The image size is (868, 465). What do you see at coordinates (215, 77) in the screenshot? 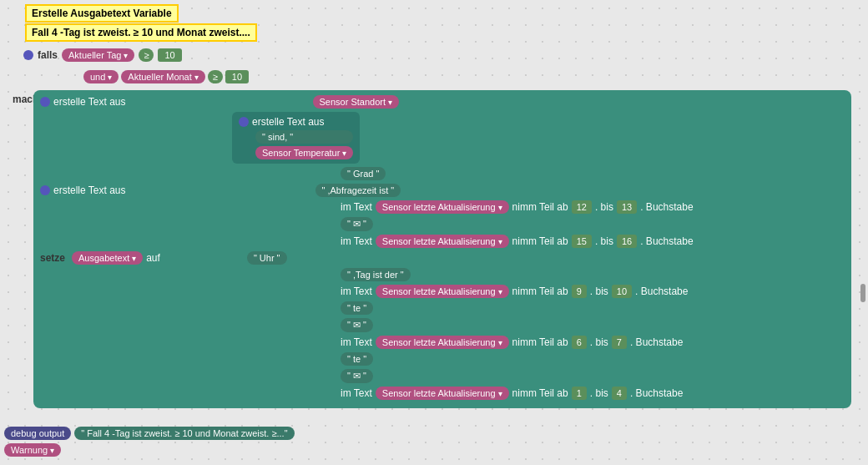
I see `operator2-pill: ≥` at bounding box center [215, 77].